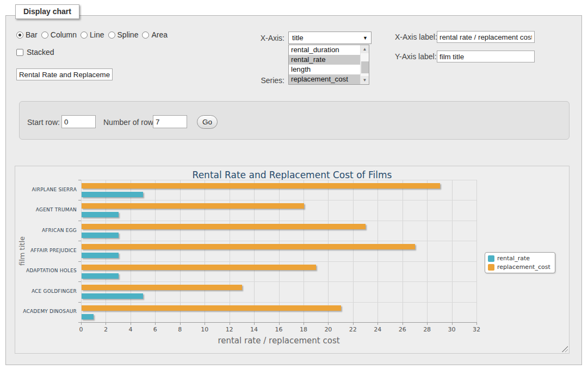  Describe the element at coordinates (44, 122) in the screenshot. I see `start-row-label: Start row:` at that location.